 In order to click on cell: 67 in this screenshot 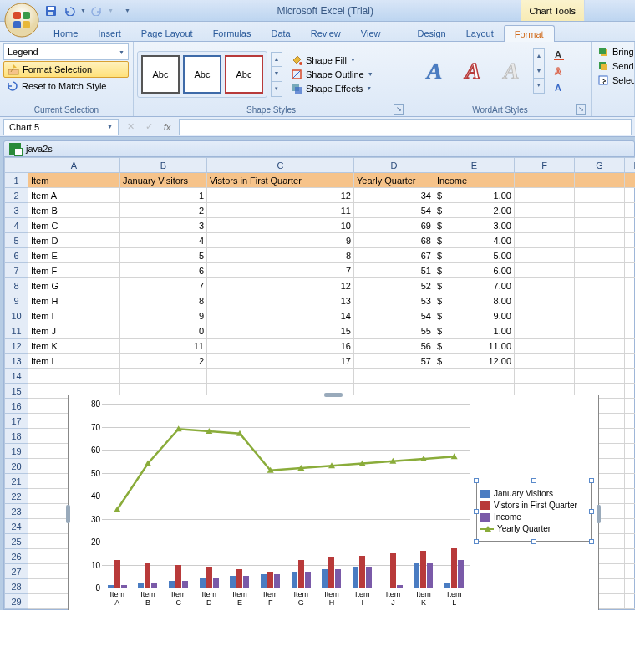, I will do `click(394, 256)`.